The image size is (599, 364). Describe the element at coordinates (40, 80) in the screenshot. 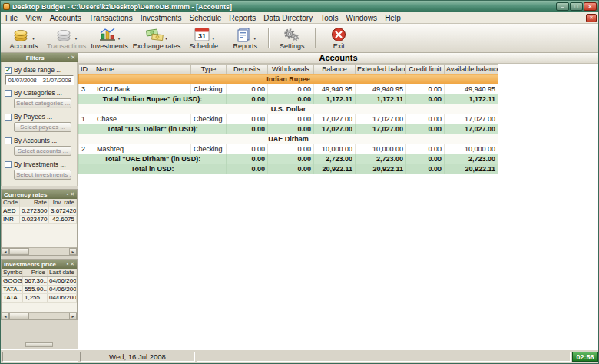

I see `date-range-value: 01/07/2008 – 31/07/2008` at that location.